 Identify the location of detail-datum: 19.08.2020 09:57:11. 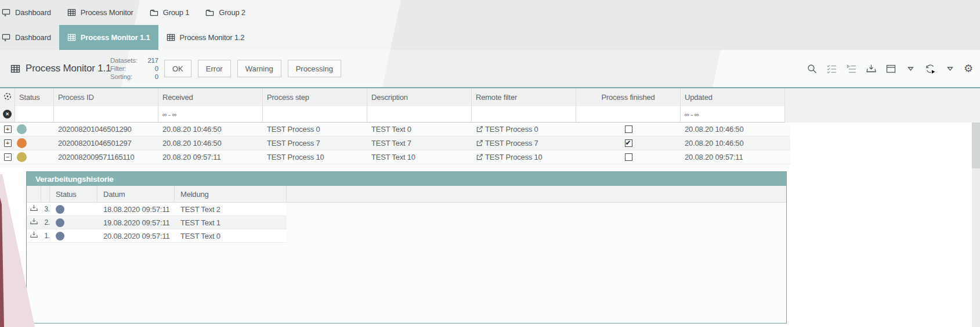
(136, 222).